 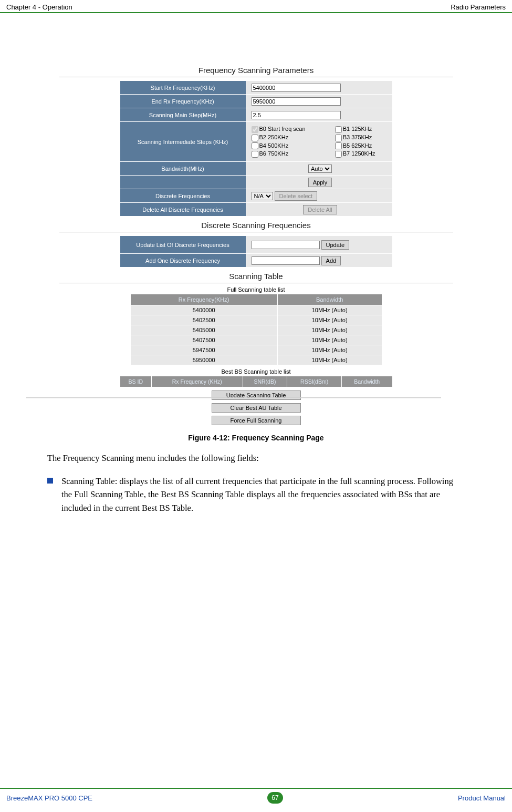 What do you see at coordinates (256, 251) in the screenshot?
I see `discrete-table: Update List Of Discrete Frequencies Upda…` at bounding box center [256, 251].